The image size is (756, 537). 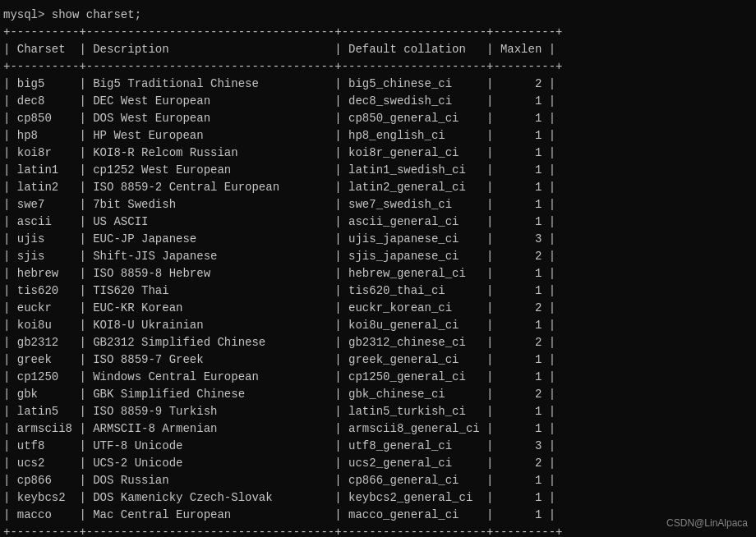 What do you see at coordinates (378, 325) in the screenshot?
I see `table-row: | koi8u | KOI8-U Ukrainian | koi8u_gener…` at bounding box center [378, 325].